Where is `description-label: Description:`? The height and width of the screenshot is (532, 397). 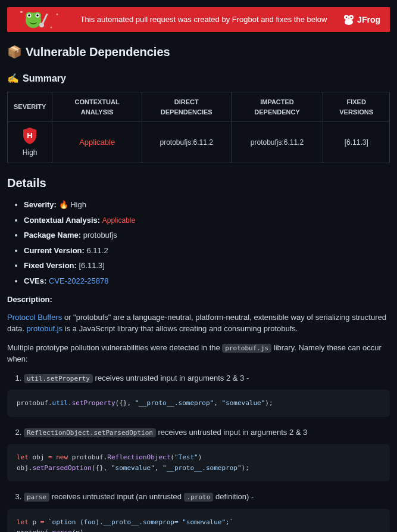
description-label: Description: is located at coordinates (199, 300).